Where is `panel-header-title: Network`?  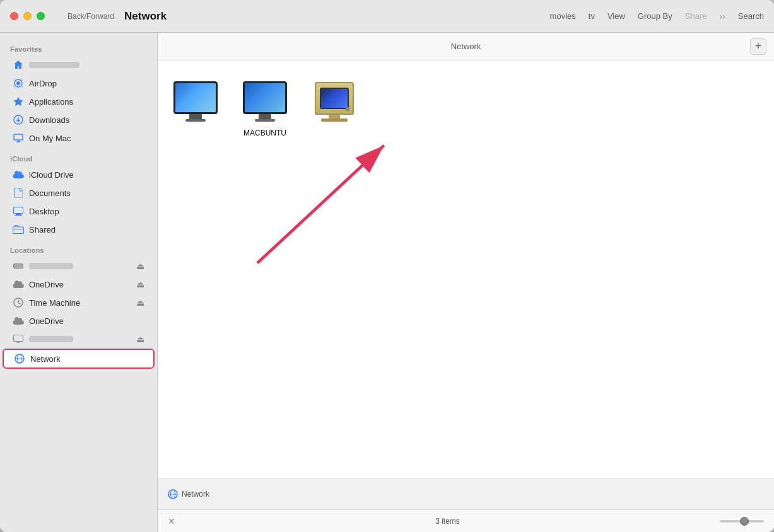
panel-header-title: Network is located at coordinates (466, 47).